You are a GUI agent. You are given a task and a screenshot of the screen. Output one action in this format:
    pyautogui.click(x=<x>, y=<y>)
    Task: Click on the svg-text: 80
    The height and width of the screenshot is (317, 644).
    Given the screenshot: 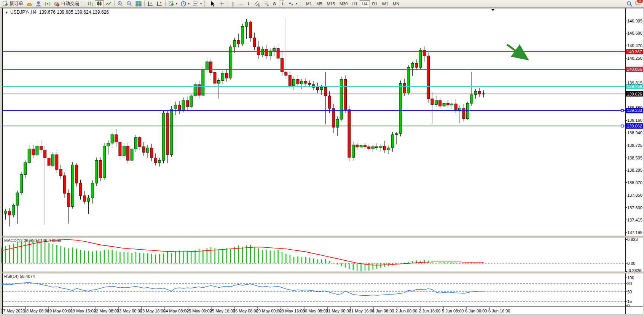 What is the action you would take?
    pyautogui.click(x=630, y=284)
    